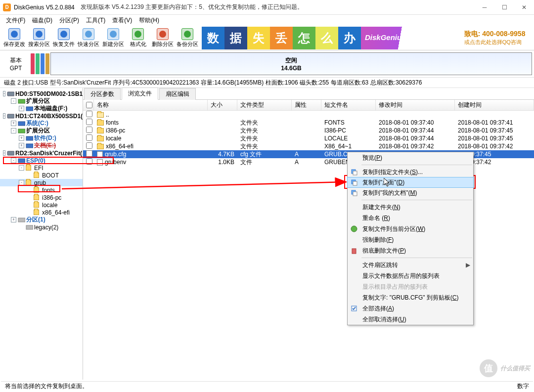  Describe the element at coordinates (16, 21) in the screenshot. I see `menu-item: 文件(F)` at that location.